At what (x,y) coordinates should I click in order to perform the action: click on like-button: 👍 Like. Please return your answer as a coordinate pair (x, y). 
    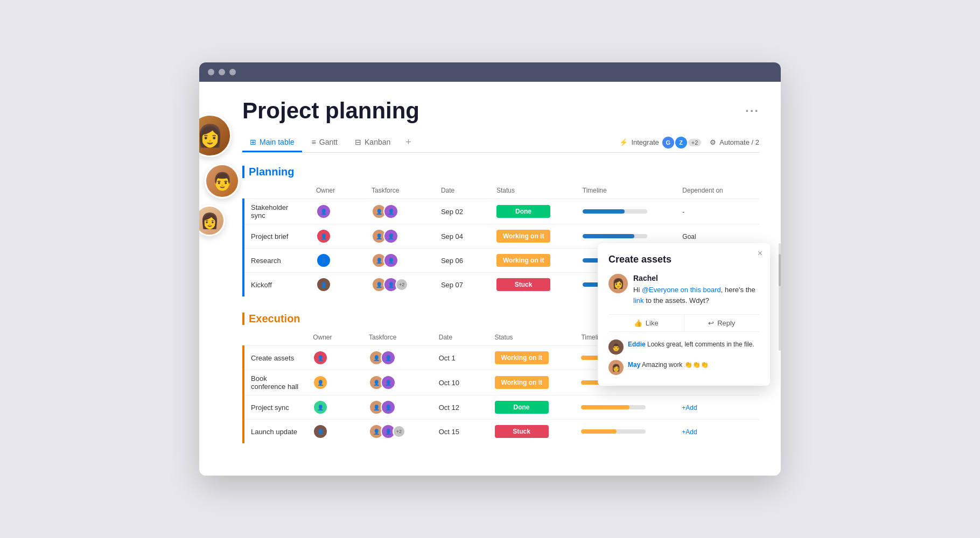
    Looking at the image, I should click on (646, 323).